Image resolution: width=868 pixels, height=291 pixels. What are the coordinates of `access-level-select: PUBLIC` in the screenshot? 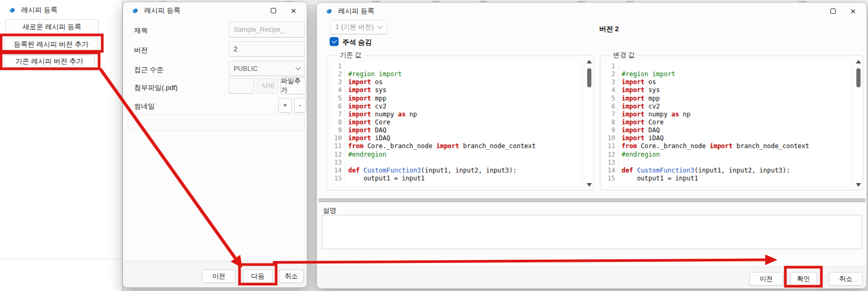 It's located at (267, 69).